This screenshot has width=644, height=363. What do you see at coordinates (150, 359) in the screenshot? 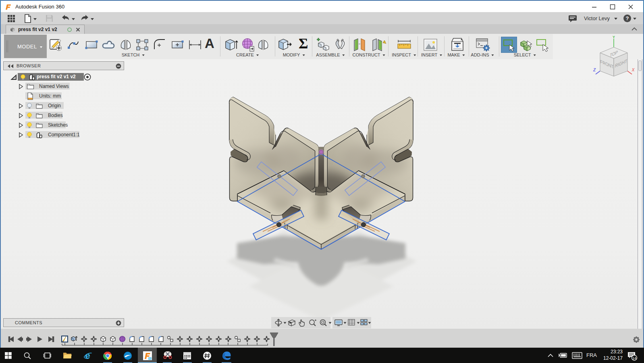
I see `svg-text: 360` at bounding box center [150, 359].